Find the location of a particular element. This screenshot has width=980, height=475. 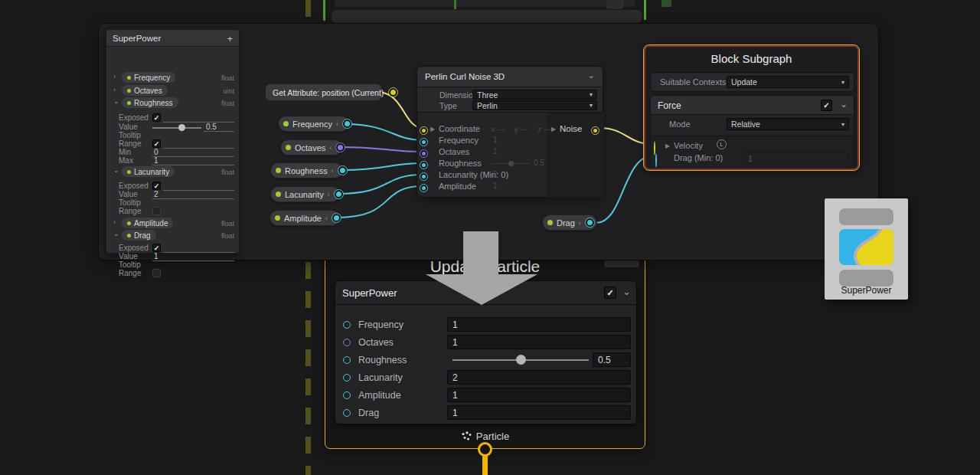

range-checkbox: ✓ is located at coordinates (156, 144).